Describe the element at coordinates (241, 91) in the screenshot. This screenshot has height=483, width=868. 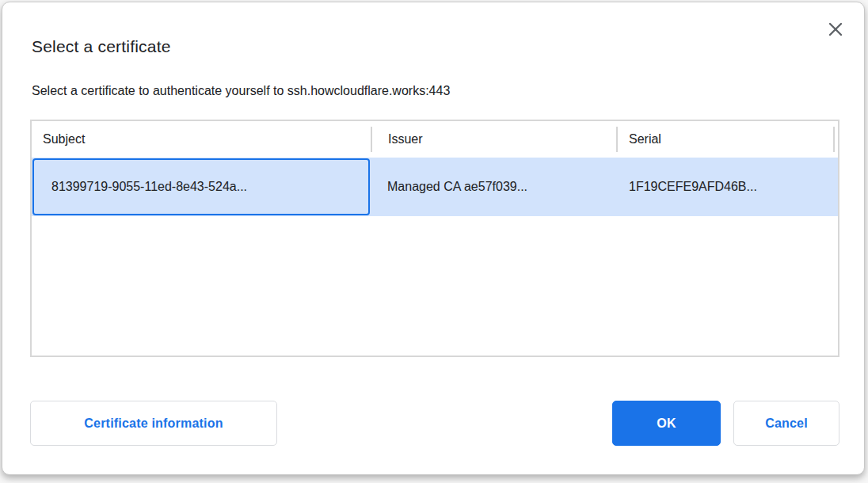
I see `dialog-subtitle: Select a certificate to authenticate you…` at that location.